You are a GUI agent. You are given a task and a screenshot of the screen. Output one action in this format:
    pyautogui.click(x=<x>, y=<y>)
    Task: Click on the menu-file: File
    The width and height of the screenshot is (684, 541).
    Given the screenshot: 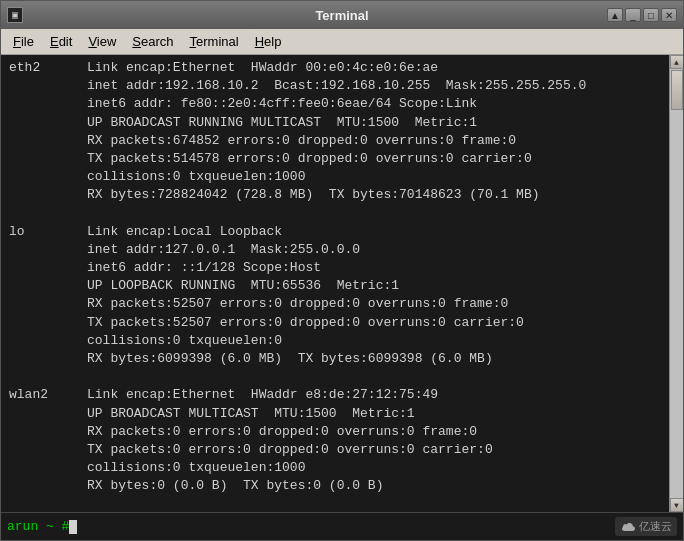 What is the action you would take?
    pyautogui.click(x=24, y=42)
    